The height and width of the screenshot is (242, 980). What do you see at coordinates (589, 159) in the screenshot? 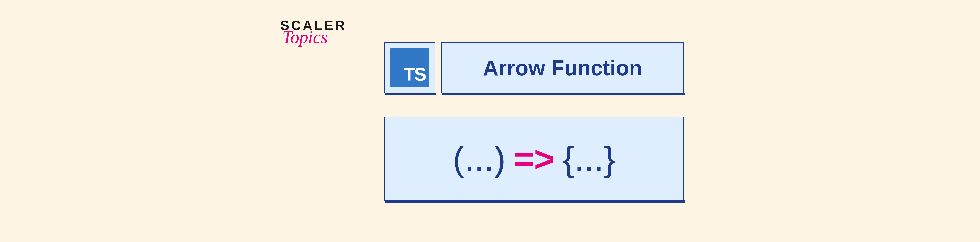
I see `syntax-body: {...}` at bounding box center [589, 159].